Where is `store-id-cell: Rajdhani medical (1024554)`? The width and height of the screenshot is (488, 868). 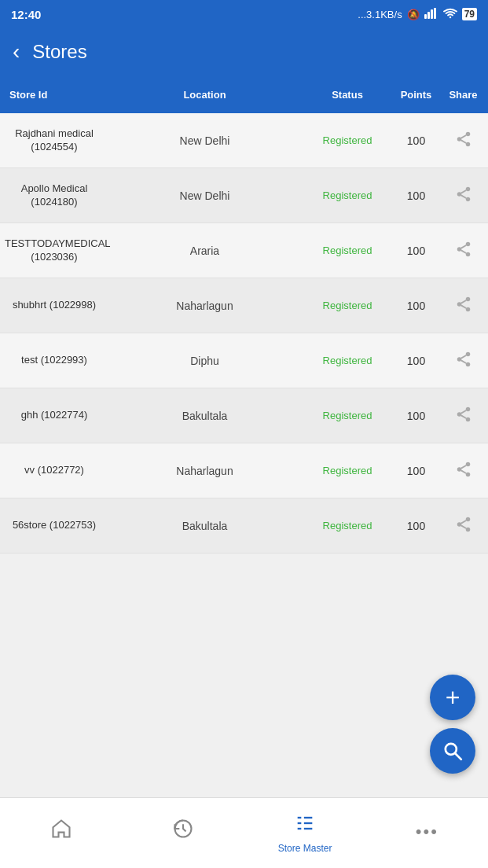
store-id-cell: Rajdhani medical (1024554) is located at coordinates (54, 141).